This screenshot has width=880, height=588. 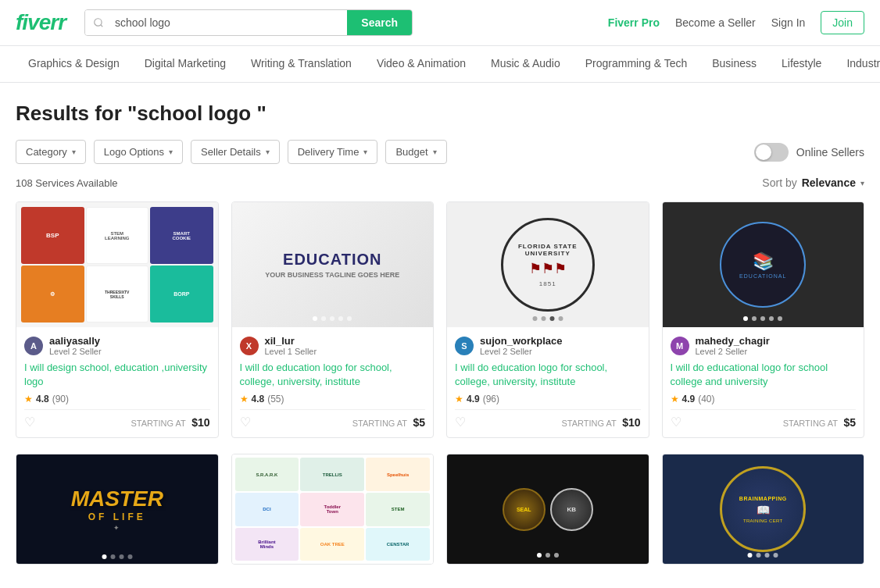 I want to click on carousel-dots, so click(x=117, y=319).